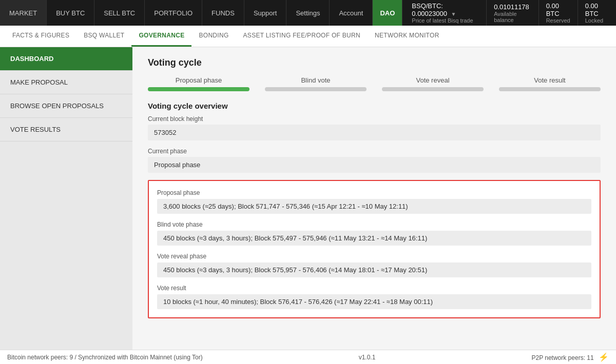 This screenshot has width=616, height=364. I want to click on overview-title: Voting cycle overview, so click(374, 106).